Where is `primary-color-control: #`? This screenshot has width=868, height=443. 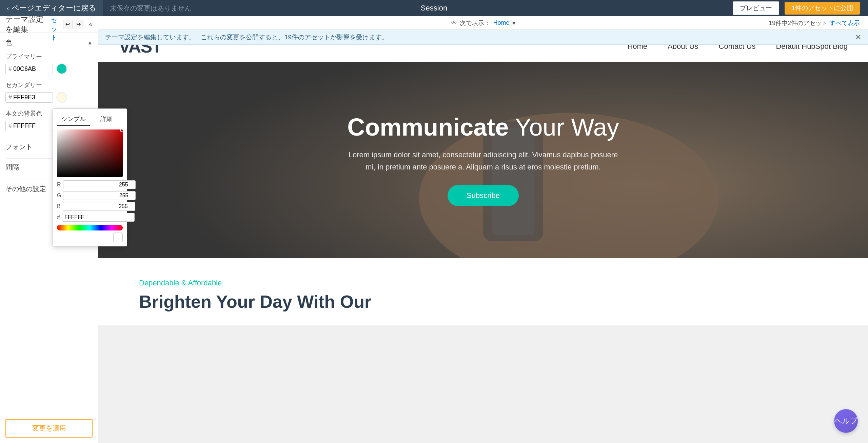 primary-color-control: # is located at coordinates (49, 69).